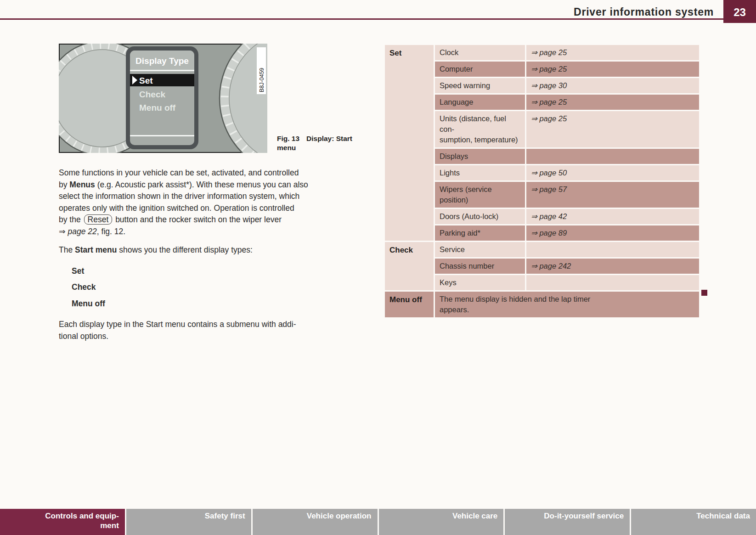 This screenshot has width=756, height=535. Describe the element at coordinates (218, 287) in the screenshot. I see `list-item-check: Check` at that location.